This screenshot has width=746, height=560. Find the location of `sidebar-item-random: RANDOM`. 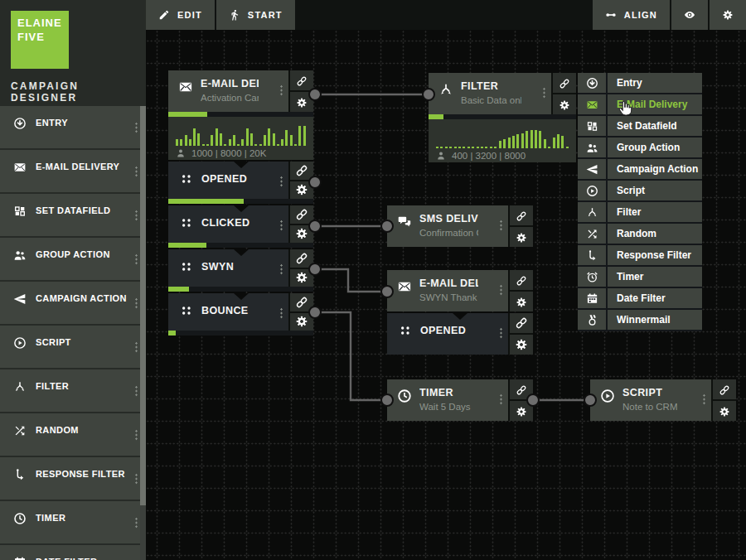

sidebar-item-random: RANDOM is located at coordinates (73, 434).